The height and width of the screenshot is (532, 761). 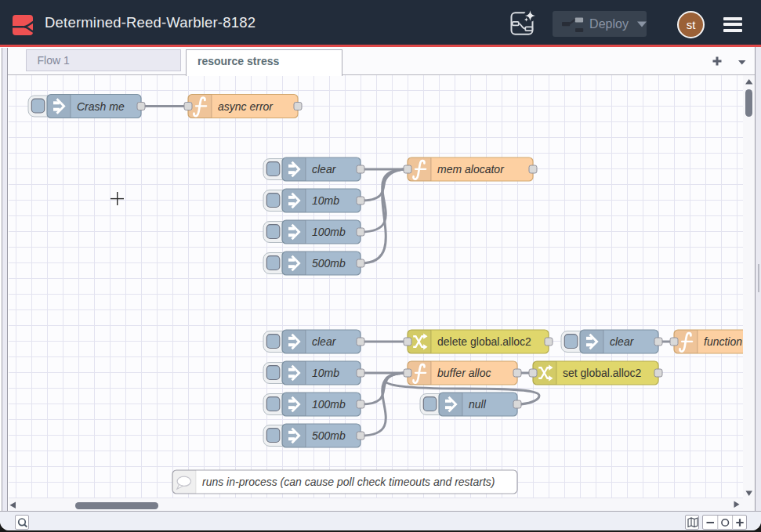 I want to click on svg-text: buffer alloc, so click(x=464, y=373).